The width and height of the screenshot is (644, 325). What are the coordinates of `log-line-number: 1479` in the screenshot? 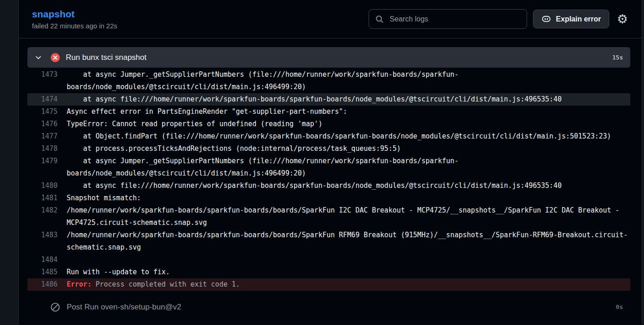 It's located at (42, 161).